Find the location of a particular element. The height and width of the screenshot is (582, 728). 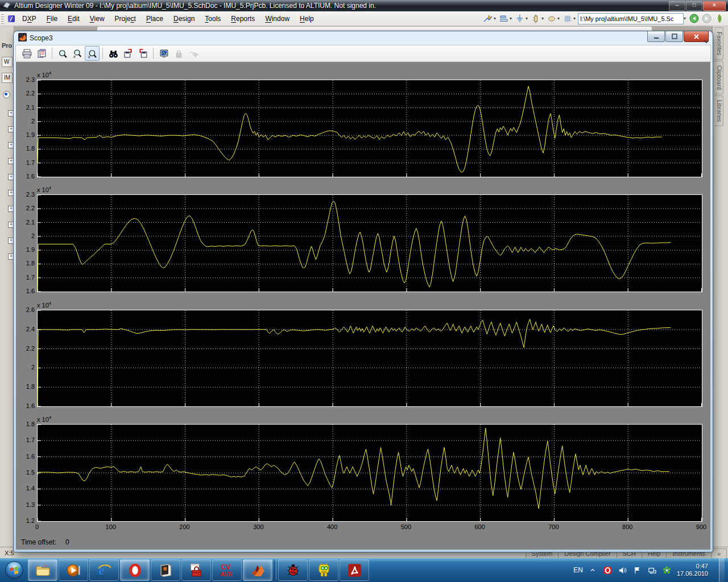

x-tick-label: 400 is located at coordinates (332, 527).